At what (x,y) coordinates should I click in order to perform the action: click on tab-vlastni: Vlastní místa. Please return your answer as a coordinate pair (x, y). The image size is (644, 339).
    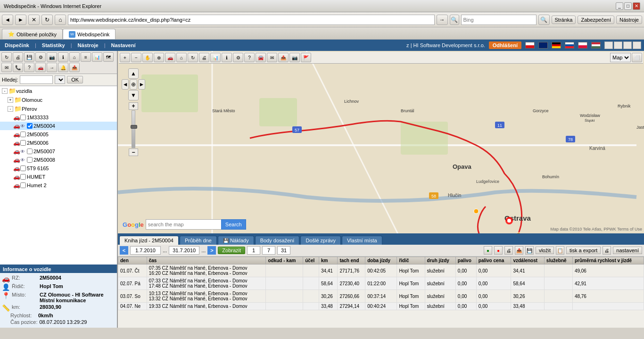
    Looking at the image, I should click on (362, 240).